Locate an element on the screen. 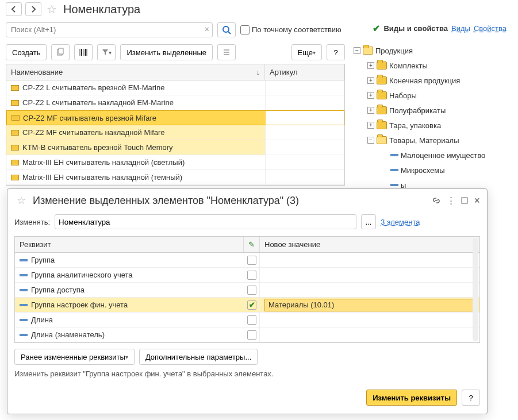 Image resolution: width=518 pixels, height=420 pixels. search-clear-icon: × is located at coordinates (207, 29).